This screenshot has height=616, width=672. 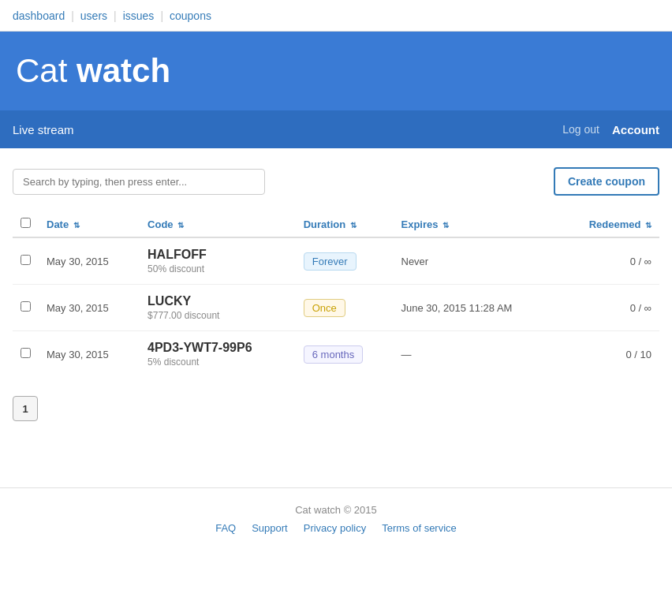 What do you see at coordinates (89, 355) in the screenshot?
I see `row-date-2: May 30, 2015` at bounding box center [89, 355].